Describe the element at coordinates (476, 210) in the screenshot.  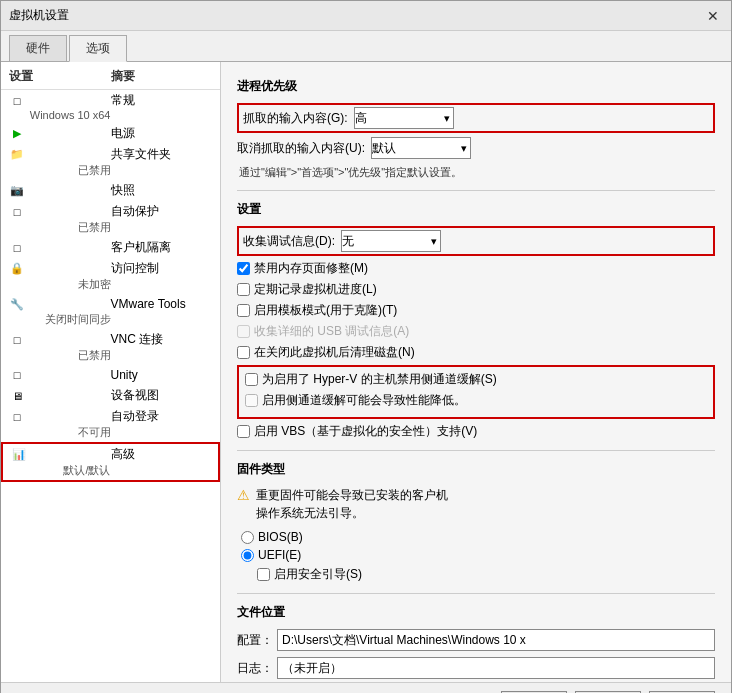
I see `settings-section-title: 设置` at that location.